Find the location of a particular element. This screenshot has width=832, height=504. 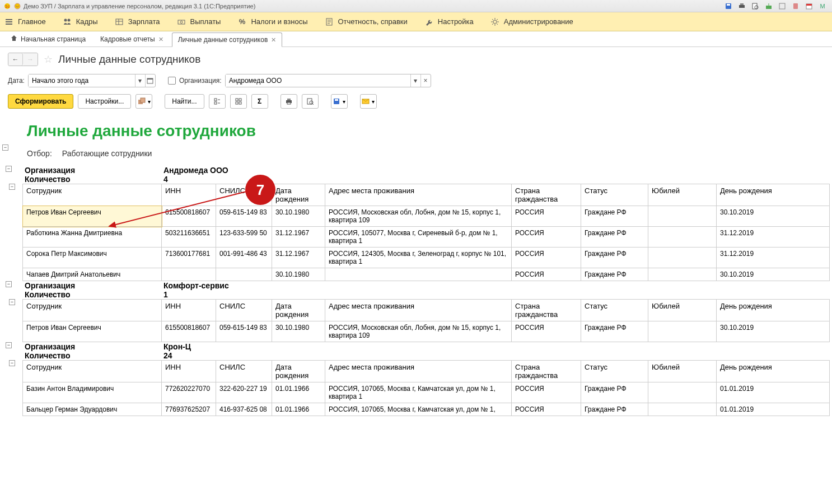

menu-settings: Настройка is located at coordinates (449, 22).